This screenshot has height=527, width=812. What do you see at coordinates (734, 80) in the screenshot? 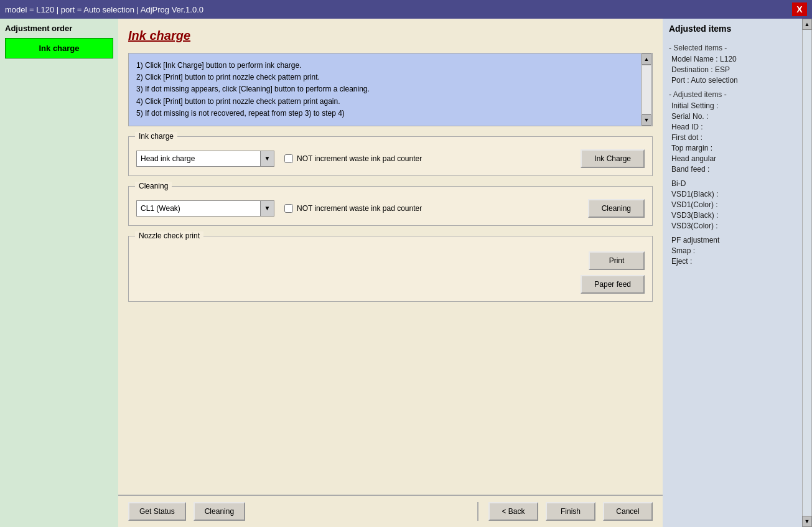
I see `port: Port : Auto selection` at bounding box center [734, 80].